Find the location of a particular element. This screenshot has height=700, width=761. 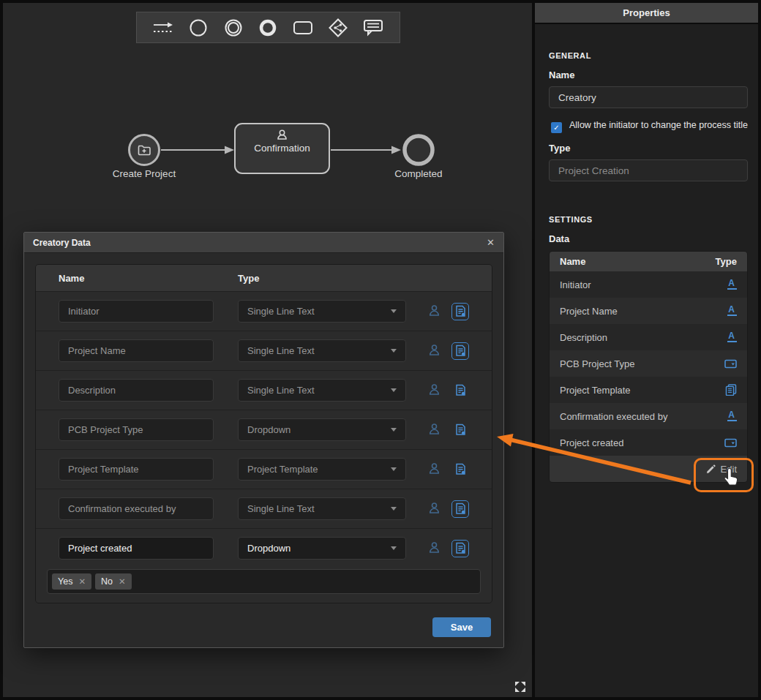

initiator-title-checkbox-row: ✓Allow the initiator to change the proce… is located at coordinates (648, 126).